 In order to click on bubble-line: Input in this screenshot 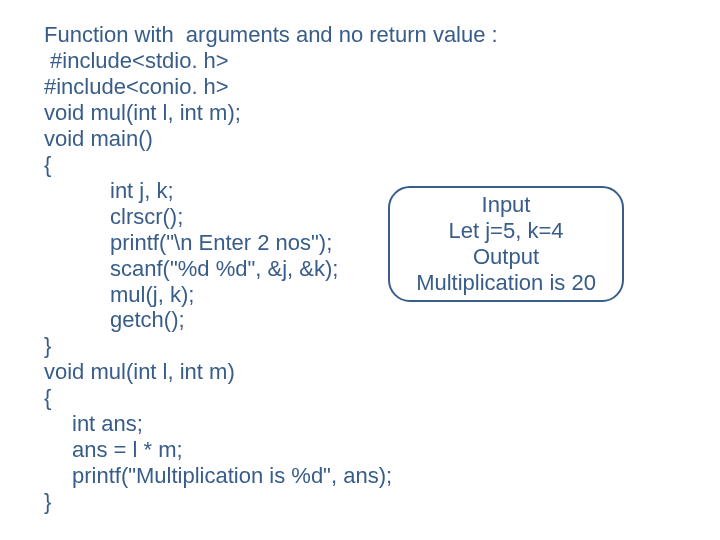, I will do `click(506, 205)`.